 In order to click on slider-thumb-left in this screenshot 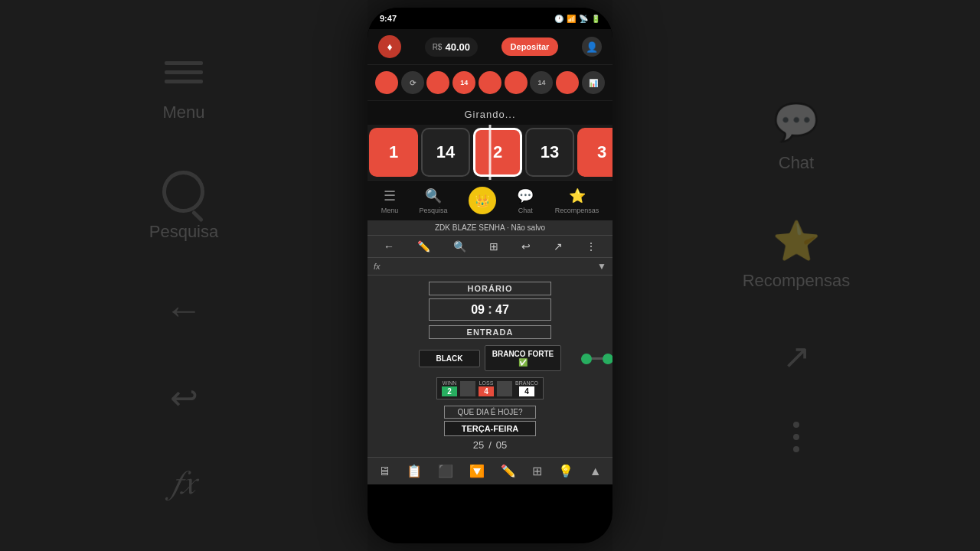, I will do `click(586, 359)`.